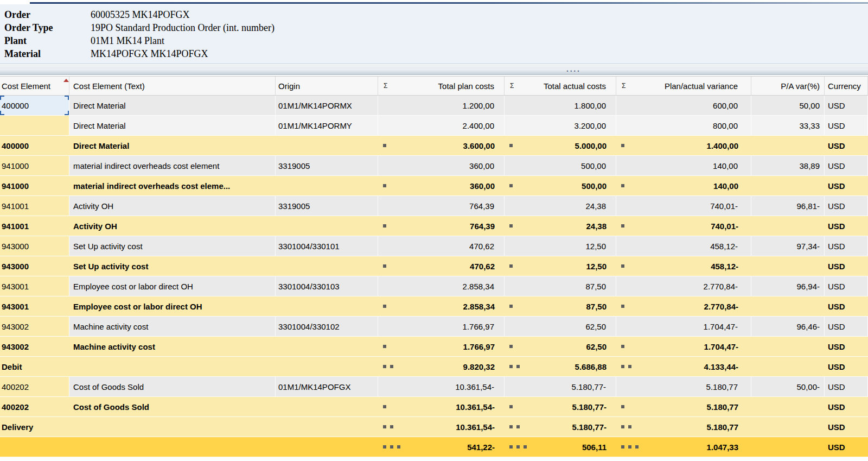 Image resolution: width=868 pixels, height=461 pixels. What do you see at coordinates (560, 186) in the screenshot?
I see `cell-total-actual-costs: 500,00` at bounding box center [560, 186].